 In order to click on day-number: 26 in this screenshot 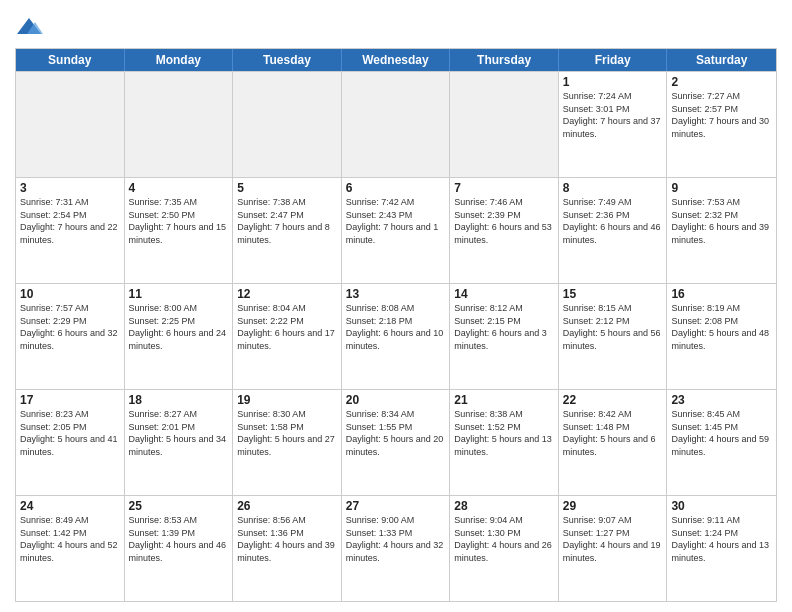, I will do `click(287, 506)`.